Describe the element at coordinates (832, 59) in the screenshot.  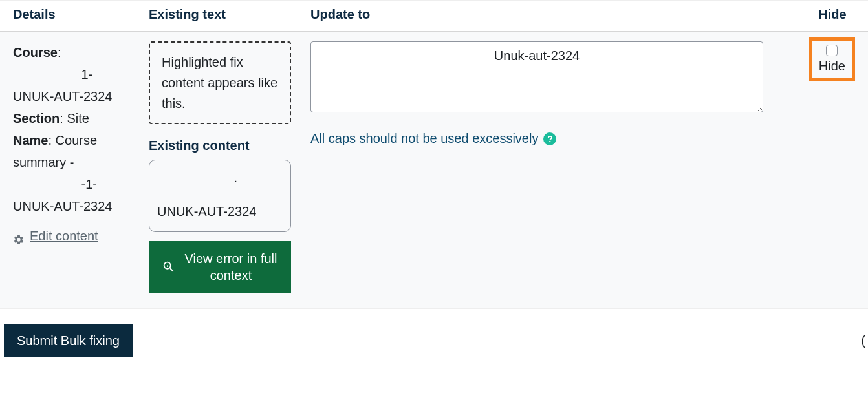
I see `hide-highlight-box: Hide` at that location.